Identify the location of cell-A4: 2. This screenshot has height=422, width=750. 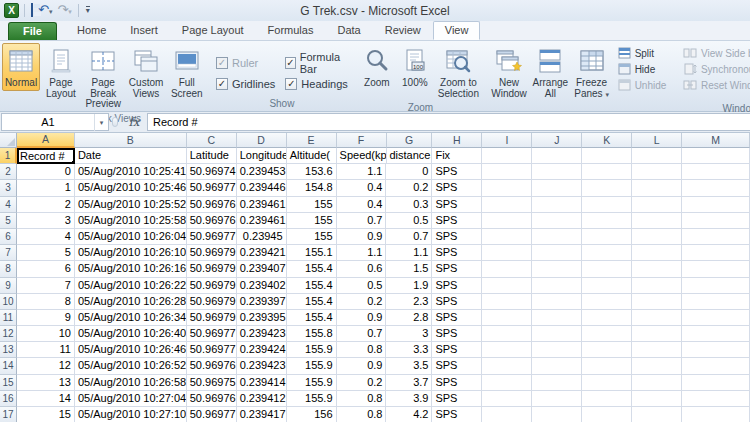
(46, 205).